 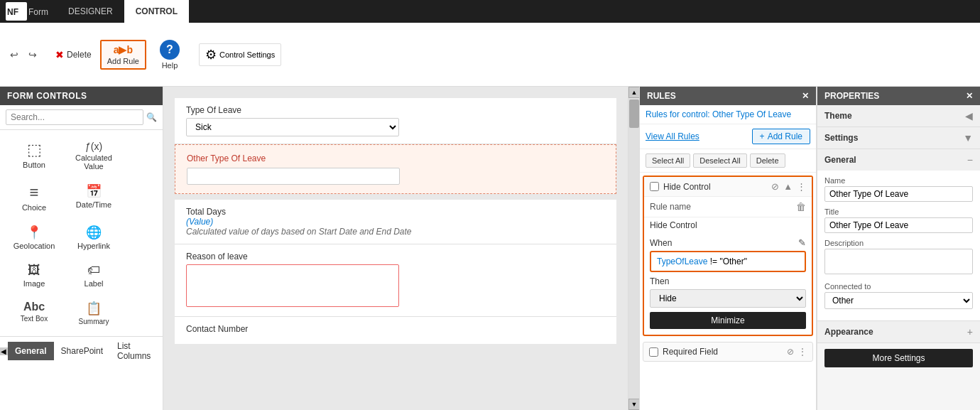 What do you see at coordinates (94, 232) in the screenshot?
I see `hyperlink-icon: 🌐` at bounding box center [94, 232].